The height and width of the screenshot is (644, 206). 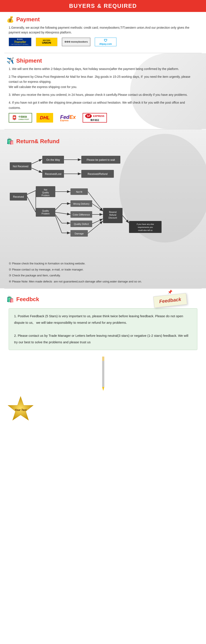 I want to click on refund-note-4: ④ Please Note: Men made defects are not …, so click(x=103, y=282).